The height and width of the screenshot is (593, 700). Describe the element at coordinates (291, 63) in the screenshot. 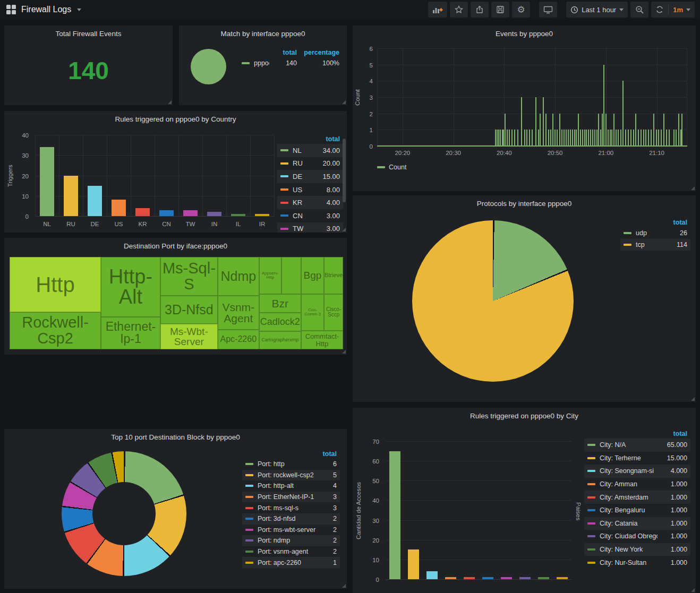

I see `legend-row: pppoe0140100%` at that location.